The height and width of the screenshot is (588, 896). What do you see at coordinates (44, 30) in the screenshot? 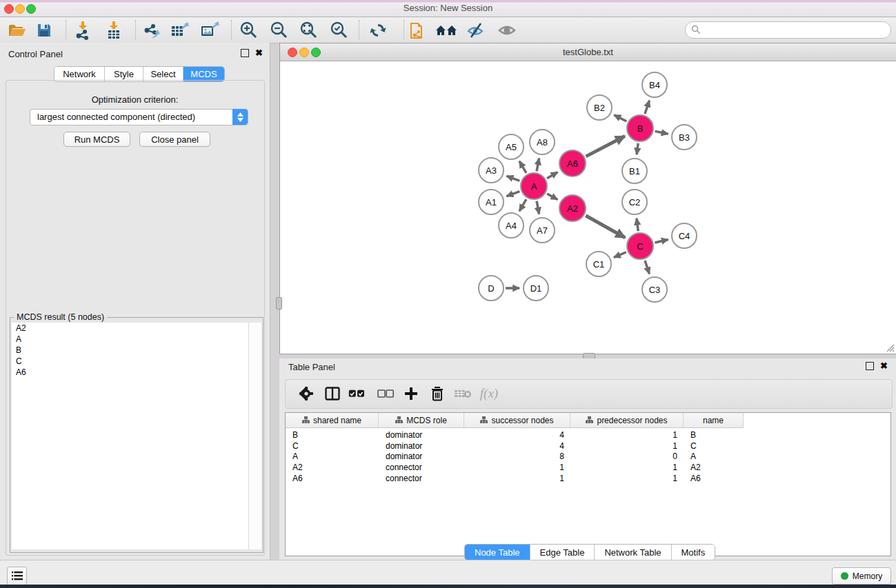
I see `save-session-icon` at bounding box center [44, 30].